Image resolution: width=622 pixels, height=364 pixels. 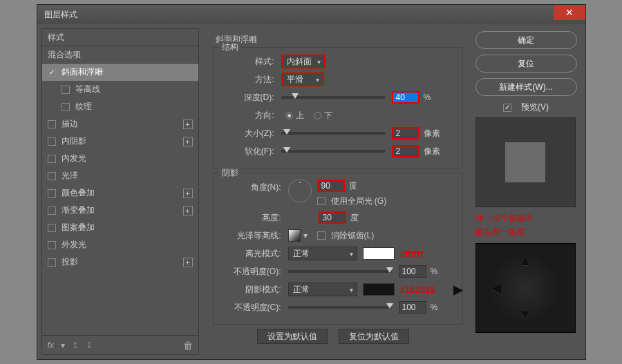 What do you see at coordinates (82, 72) in the screenshot?
I see `style-label: 斜面和浮雕` at bounding box center [82, 72].